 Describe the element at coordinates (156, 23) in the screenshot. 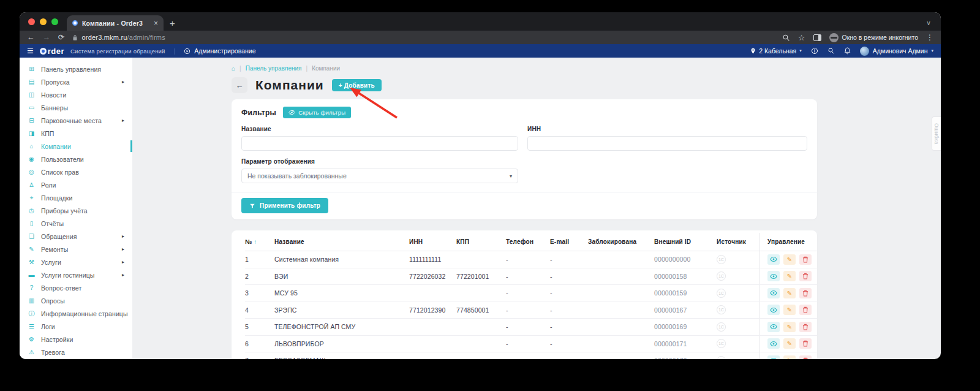

I see `close-tab-icon: ×` at that location.